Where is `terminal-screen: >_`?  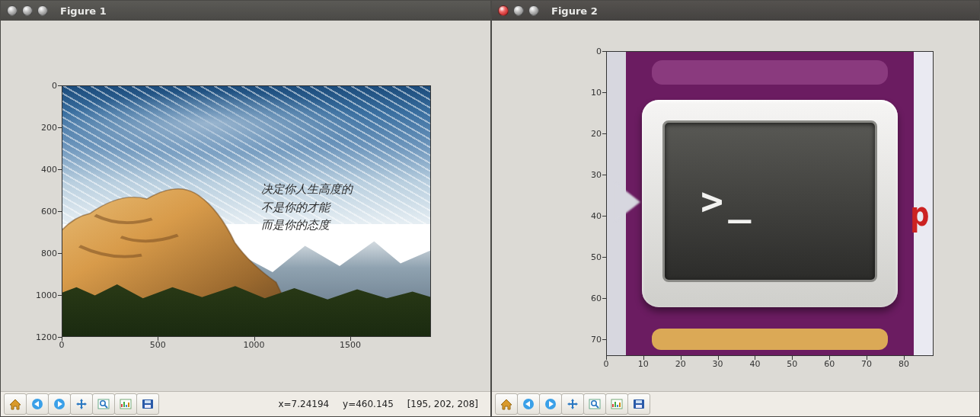 terminal-screen: >_ is located at coordinates (770, 201).